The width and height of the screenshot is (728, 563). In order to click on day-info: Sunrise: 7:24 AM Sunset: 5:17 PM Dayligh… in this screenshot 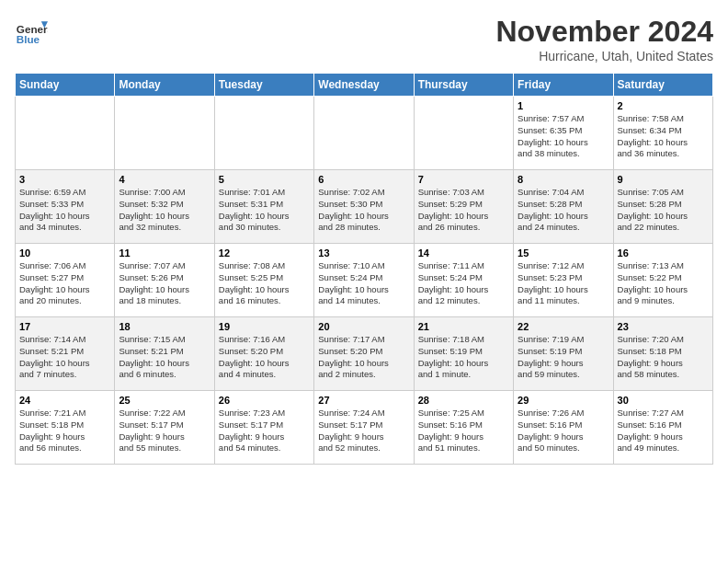, I will do `click(364, 431)`.